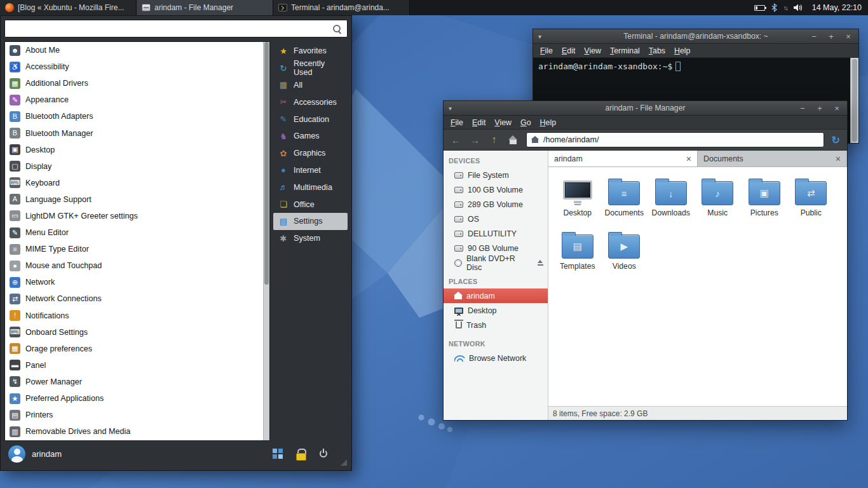 The image size is (868, 488). What do you see at coordinates (133, 415) in the screenshot?
I see `menu-app-printers: ▤Printers` at bounding box center [133, 415].